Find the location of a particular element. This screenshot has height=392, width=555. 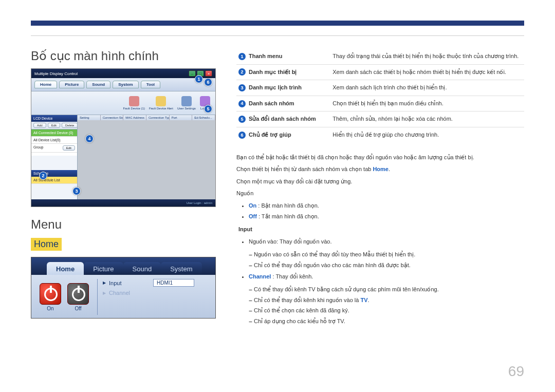

p-intro-2: Chọn thiết bị hiển thị từ danh sách nhóm… is located at coordinates (380, 170).